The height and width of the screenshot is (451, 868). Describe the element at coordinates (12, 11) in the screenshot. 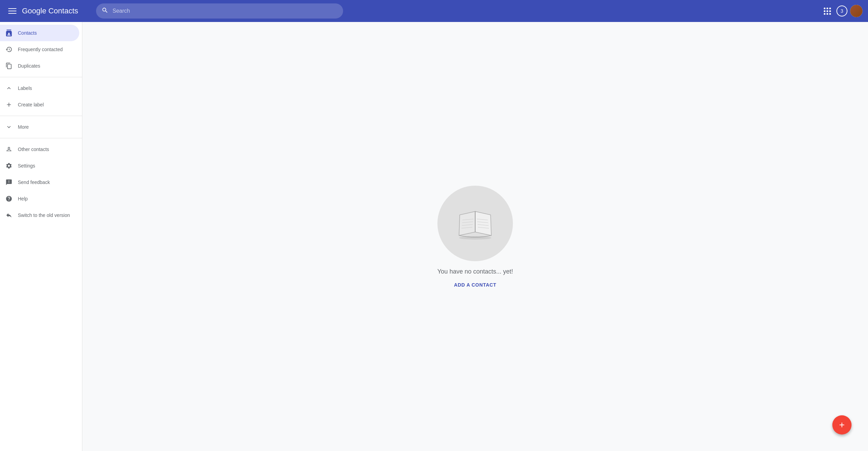

I see `menu-button` at that location.